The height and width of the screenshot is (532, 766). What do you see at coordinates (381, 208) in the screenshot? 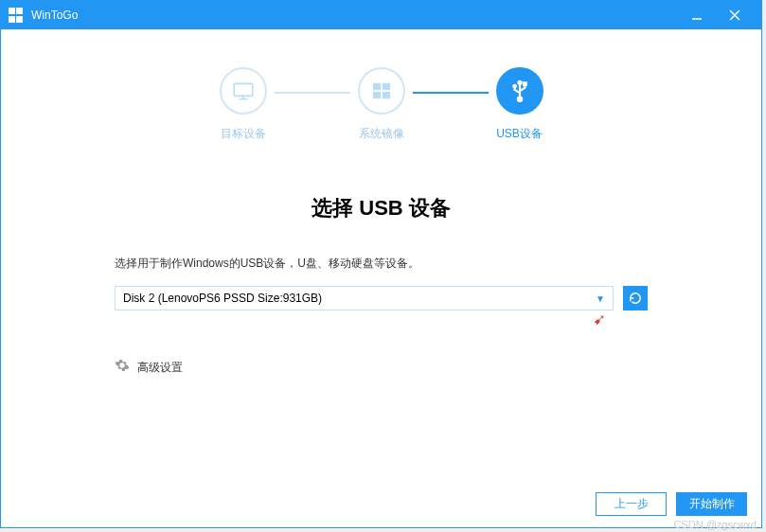
I see `page-title: 选择 USB 设备` at bounding box center [381, 208].